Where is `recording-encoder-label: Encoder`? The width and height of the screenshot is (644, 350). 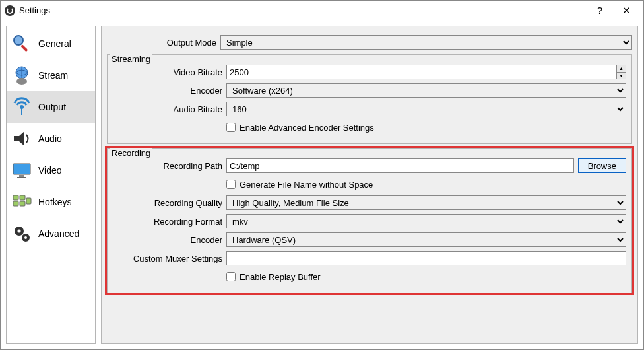
recording-encoder-label: Encoder is located at coordinates (170, 240).